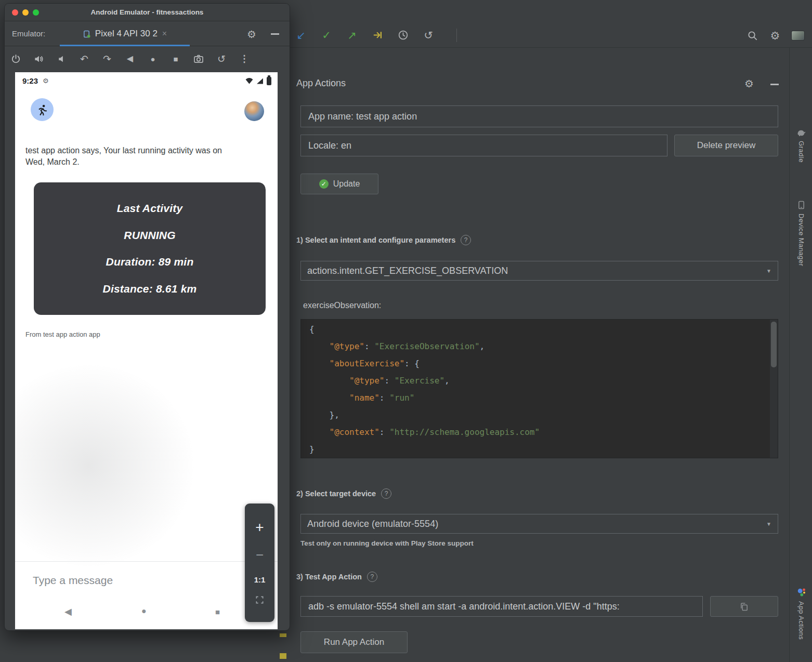 The height and width of the screenshot is (662, 812). Describe the element at coordinates (372, 577) in the screenshot. I see `step3-help-icon: ?` at that location.